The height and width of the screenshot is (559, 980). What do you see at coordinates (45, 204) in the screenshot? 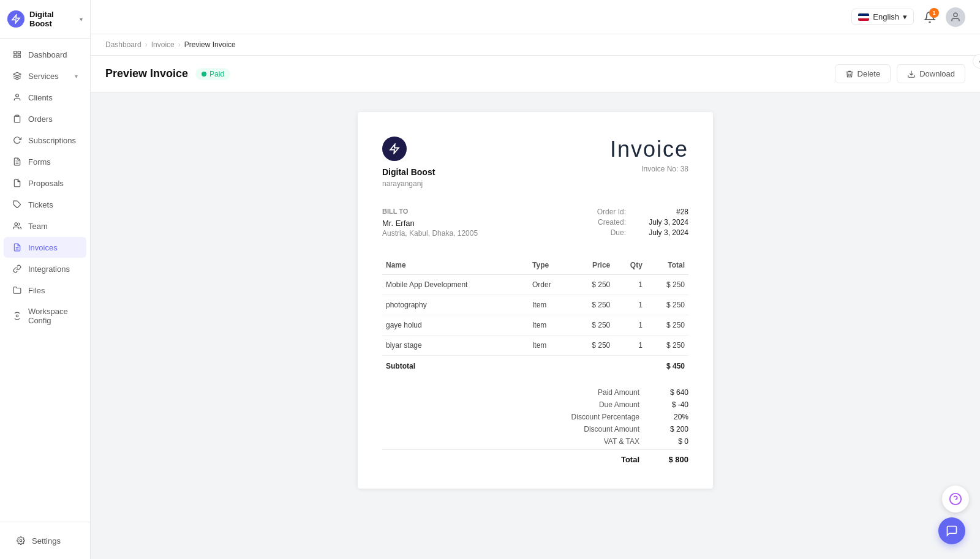
I see `sidebar-item-tickets: Tickets` at bounding box center [45, 204].